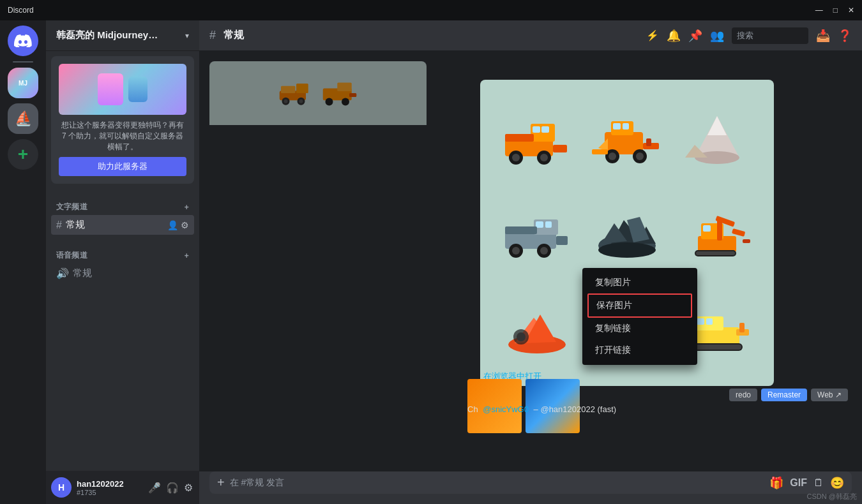  Describe the element at coordinates (473, 410) in the screenshot. I see `chat-prefix: Ch` at that location.